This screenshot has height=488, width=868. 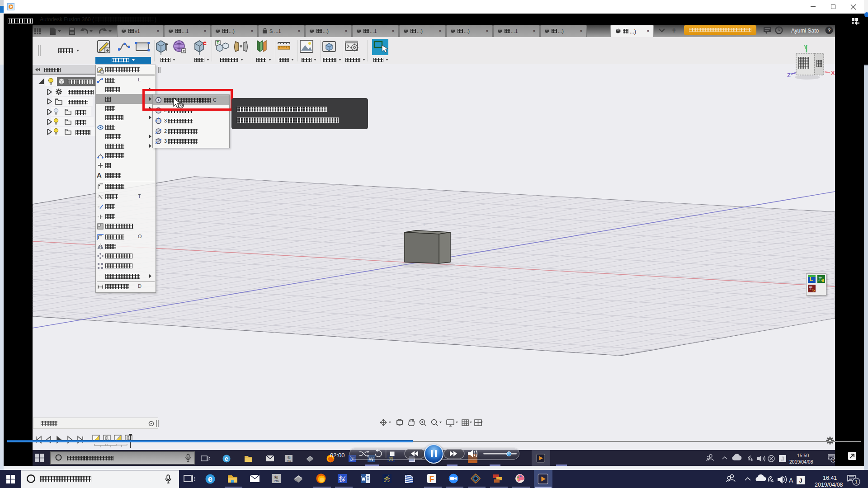 What do you see at coordinates (830, 478) in the screenshot?
I see `svg-text: 16:41` at bounding box center [830, 478].